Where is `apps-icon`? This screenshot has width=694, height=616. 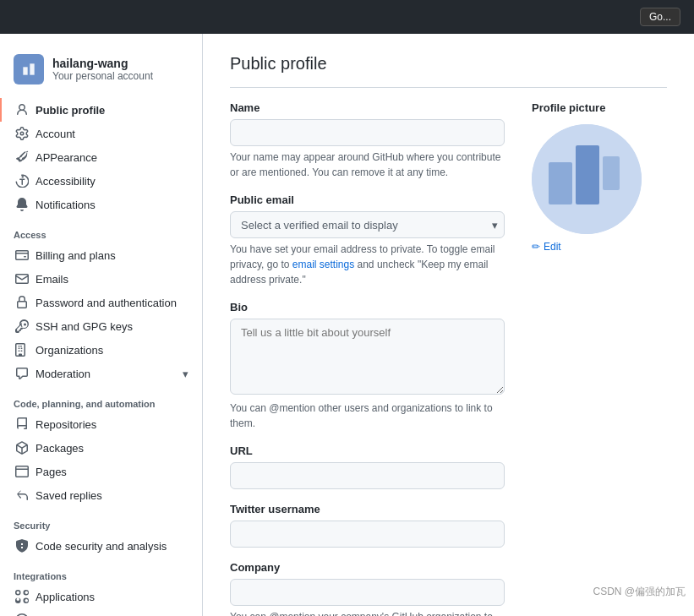
apps-icon is located at coordinates (22, 597).